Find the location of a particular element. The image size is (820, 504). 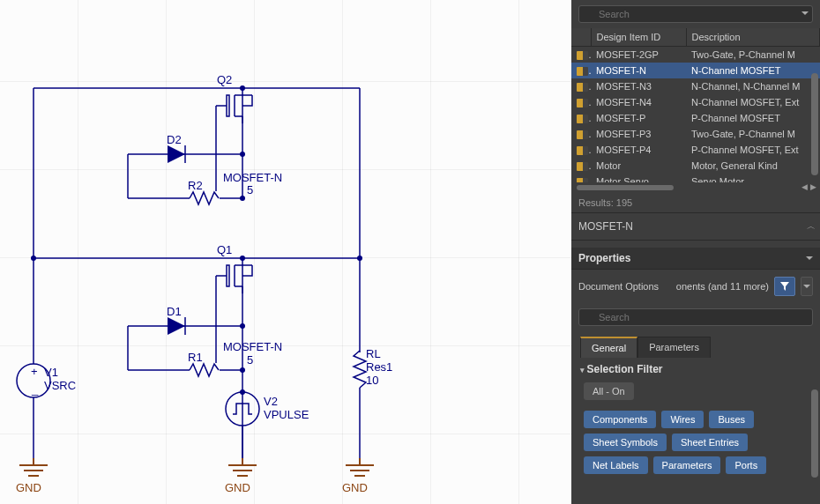

svg-text: VSRC is located at coordinates (60, 386).